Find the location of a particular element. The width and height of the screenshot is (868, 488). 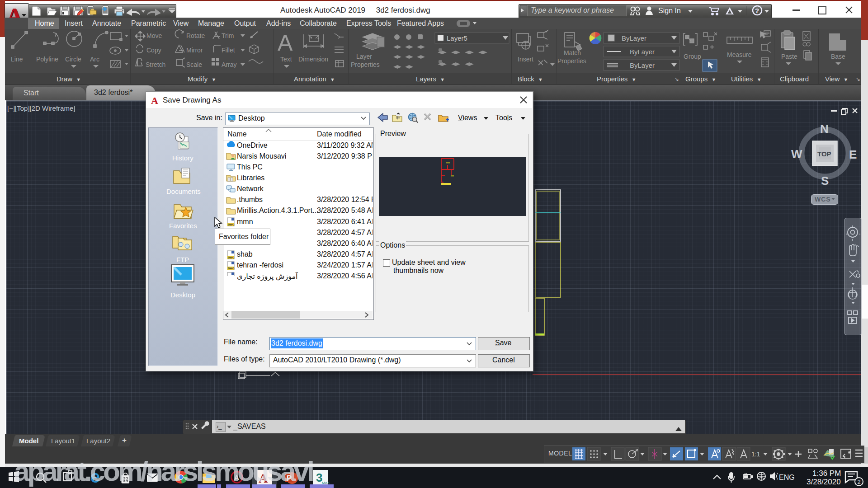

svg-text: Paste is located at coordinates (789, 56).